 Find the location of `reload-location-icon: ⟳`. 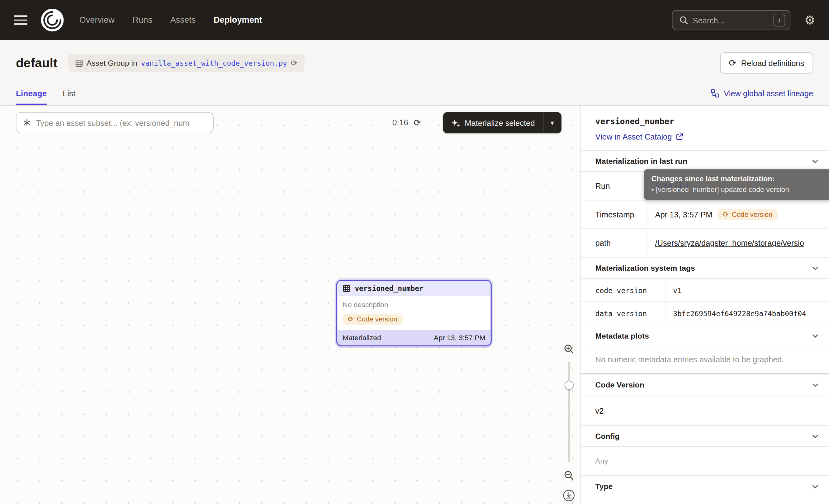

reload-location-icon: ⟳ is located at coordinates (294, 63).